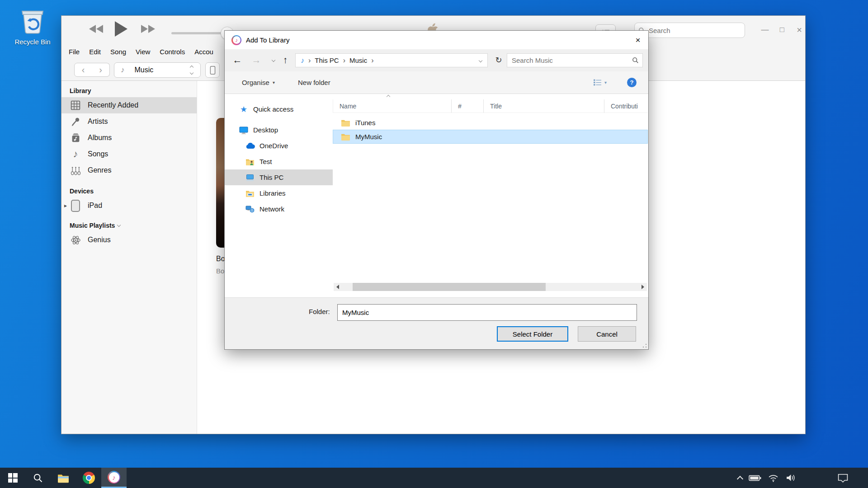  I want to click on sidebar-item-this-pc: This PC, so click(278, 177).